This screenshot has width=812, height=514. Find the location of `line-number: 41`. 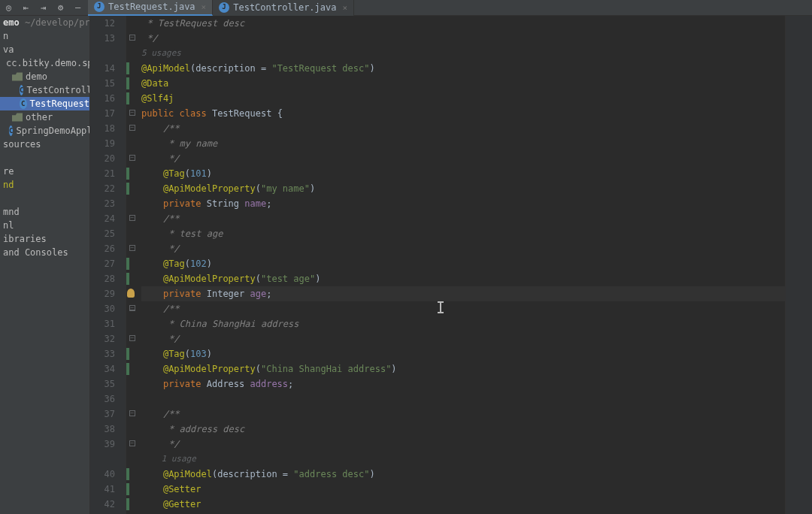

line-number: 41 is located at coordinates (102, 489).